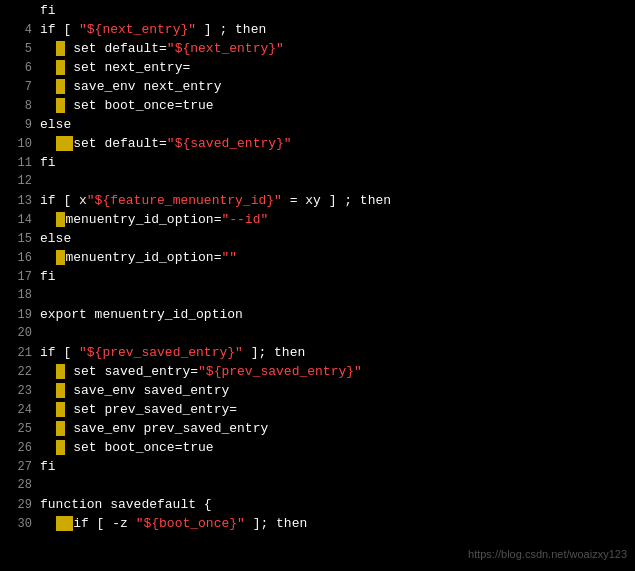 The height and width of the screenshot is (571, 635). I want to click on line-number: 29, so click(18, 506).